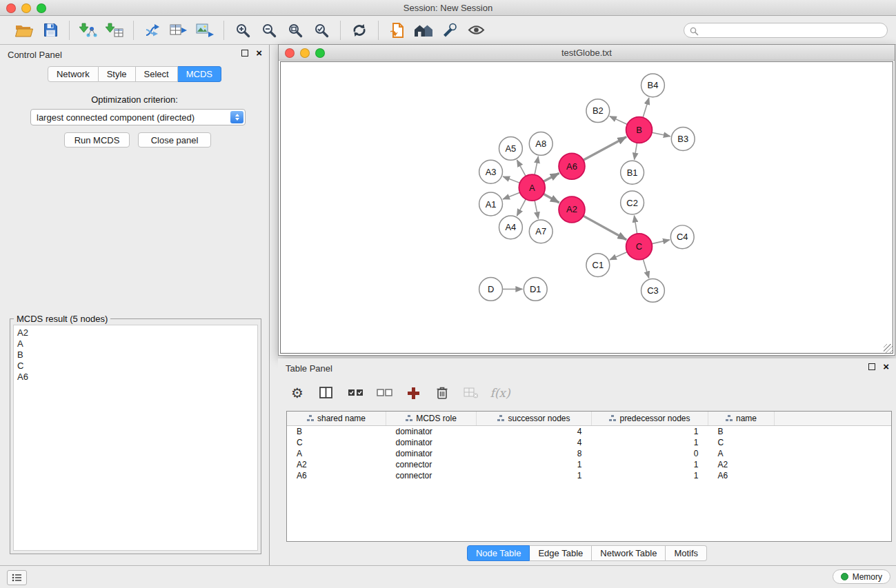 This screenshot has height=588, width=896. Describe the element at coordinates (537, 165) in the screenshot. I see `graph-edge-A-A8` at that location.